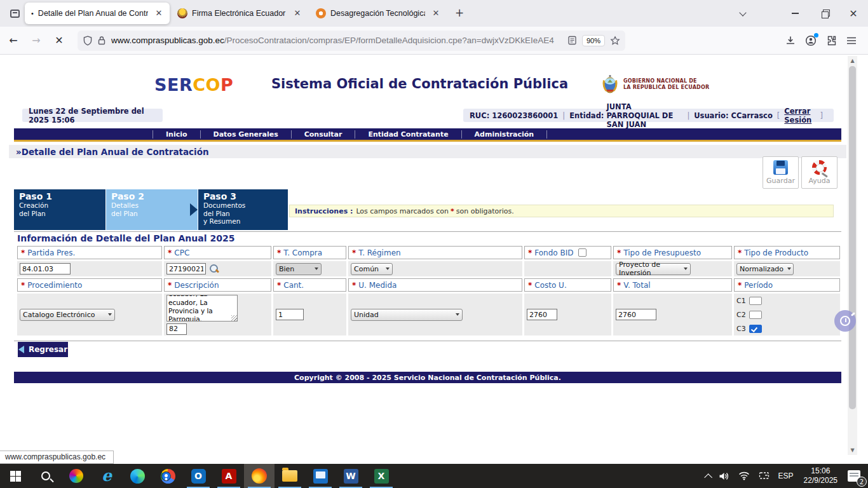 This screenshot has width=868, height=488. What do you see at coordinates (381, 476) in the screenshot?
I see `taskbar-excel-button: X` at bounding box center [381, 476].